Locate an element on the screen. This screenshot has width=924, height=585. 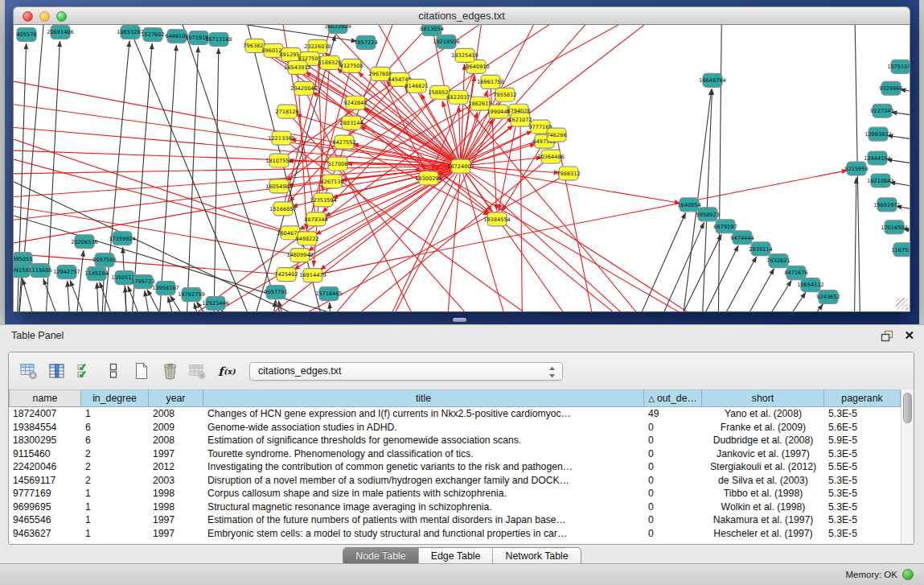
graph-node-label: 317006 is located at coordinates (338, 164).